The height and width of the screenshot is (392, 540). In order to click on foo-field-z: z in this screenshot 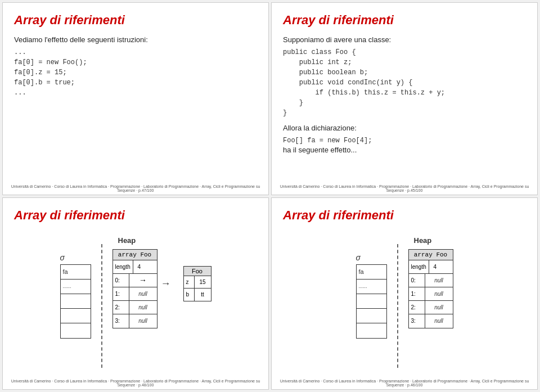, I will do `click(189, 282)`.